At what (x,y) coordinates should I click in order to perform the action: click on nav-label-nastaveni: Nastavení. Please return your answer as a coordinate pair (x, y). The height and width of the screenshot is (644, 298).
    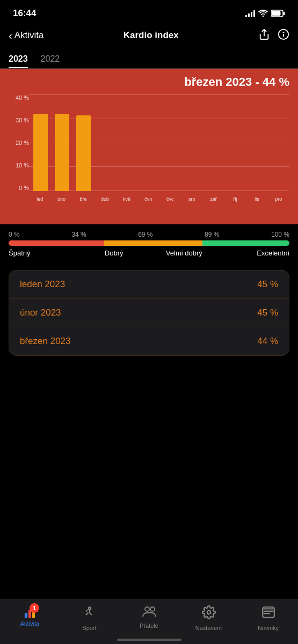
    Looking at the image, I should click on (209, 628).